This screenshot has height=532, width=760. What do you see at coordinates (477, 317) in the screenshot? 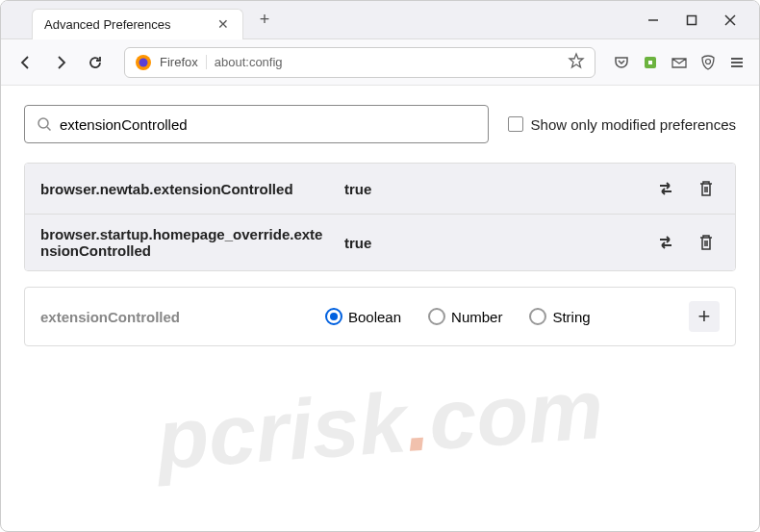
I see `radio-label: Number` at bounding box center [477, 317].